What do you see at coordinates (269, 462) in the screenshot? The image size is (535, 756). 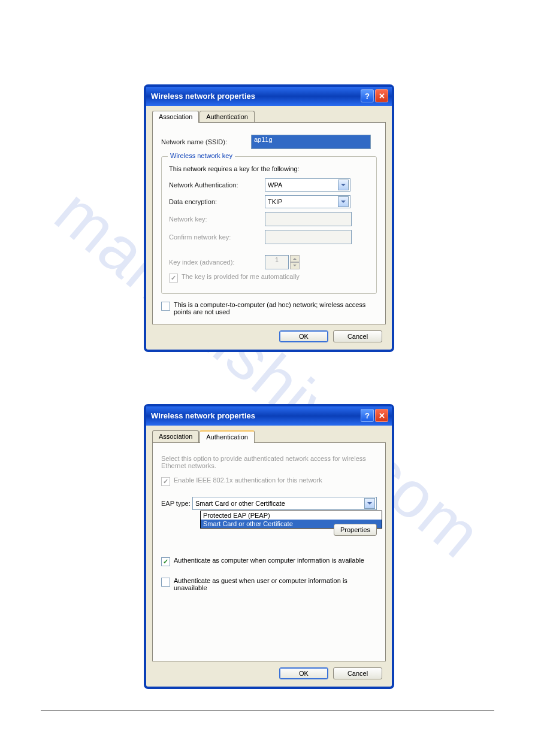 I see `auth-intro: Select this option to provide authentica…` at bounding box center [269, 462].